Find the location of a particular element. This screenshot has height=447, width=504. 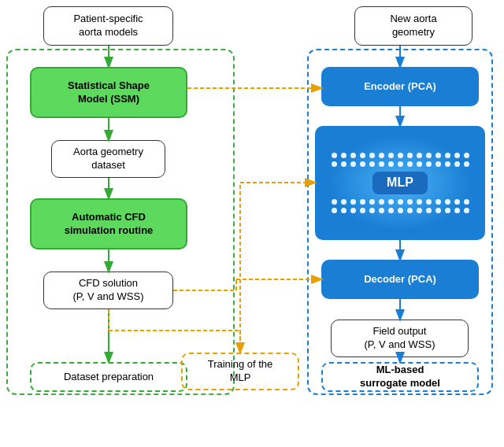

ml-surrogate-box: ML-based surrogate model is located at coordinates (400, 377).